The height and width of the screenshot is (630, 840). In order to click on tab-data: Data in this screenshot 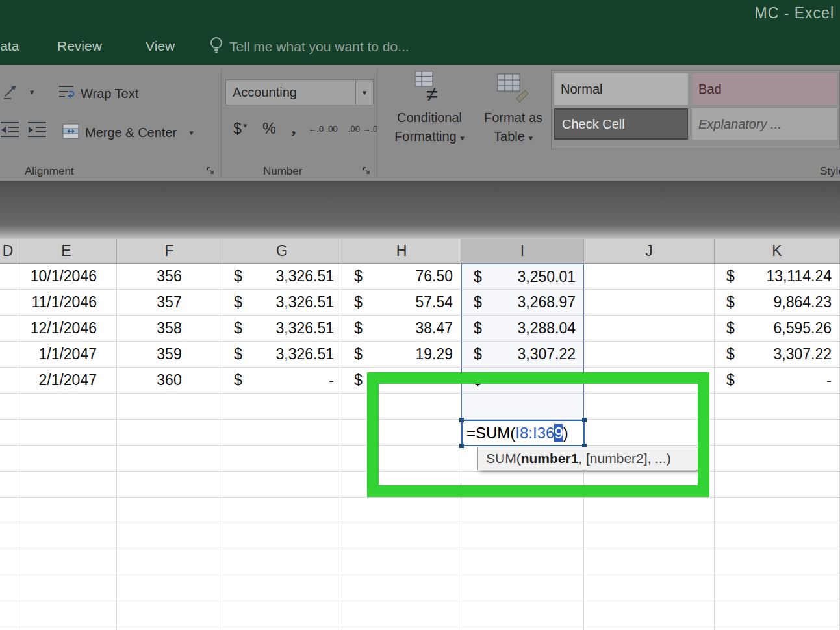, I will do `click(9, 46)`.